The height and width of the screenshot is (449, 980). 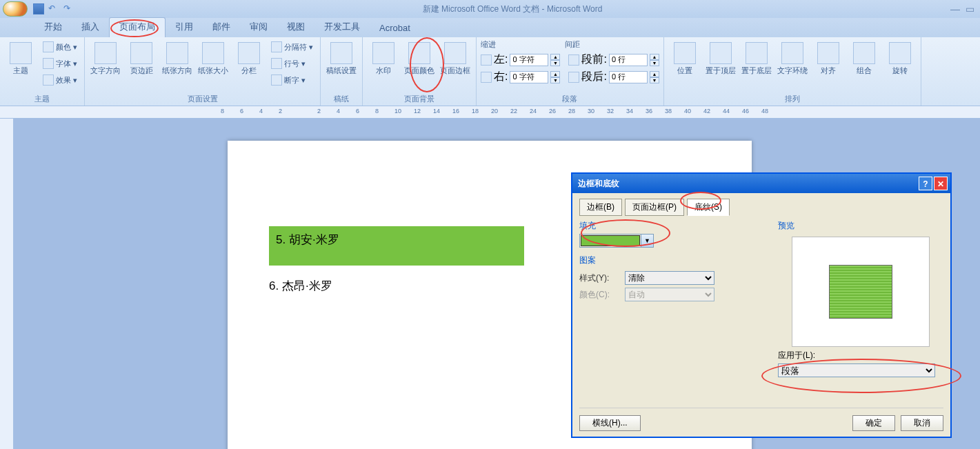 I want to click on bring-front-button: 置于顶层, so click(x=721, y=58).